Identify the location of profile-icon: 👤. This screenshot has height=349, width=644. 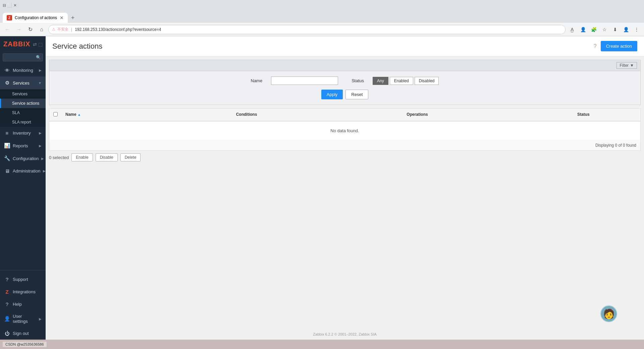
(583, 30).